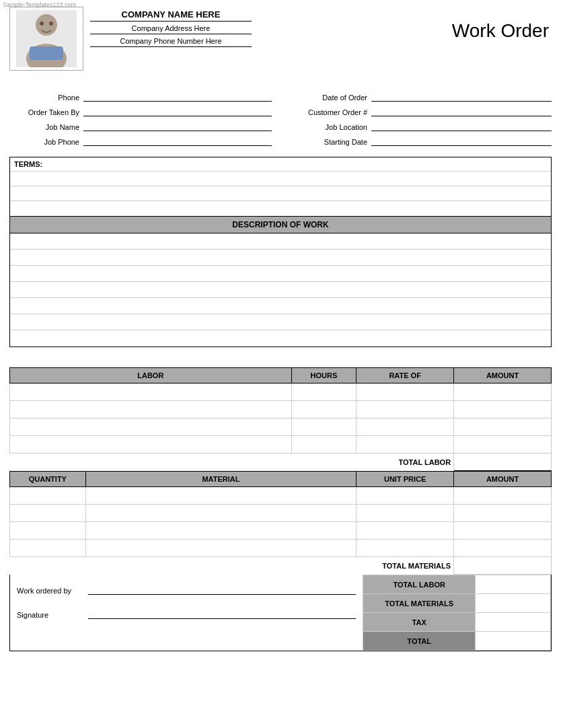 This screenshot has width=561, height=728. Describe the element at coordinates (222, 614) in the screenshot. I see `signature-input` at that location.